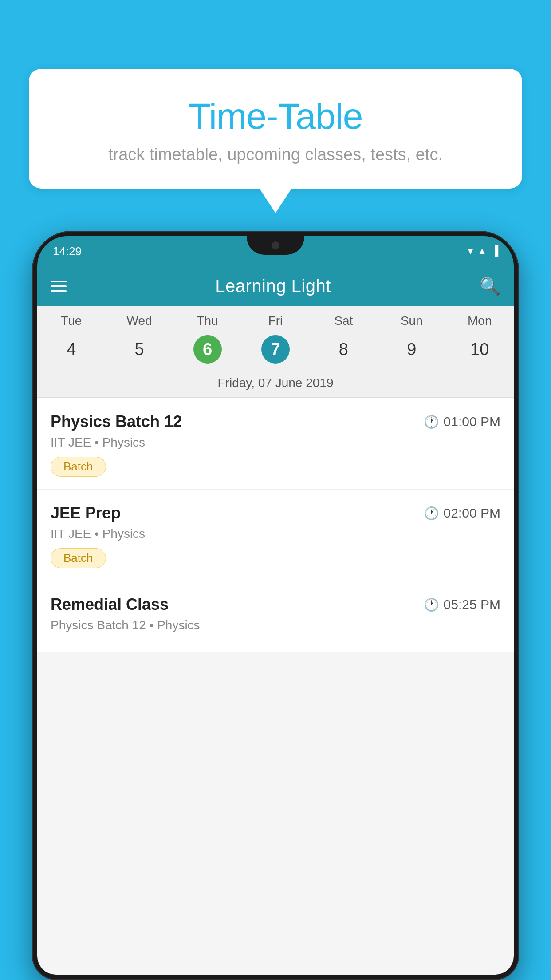 The width and height of the screenshot is (551, 980). Describe the element at coordinates (276, 129) in the screenshot. I see `speech-bubble: Time-Table track timetable, upcoming cla…` at that location.